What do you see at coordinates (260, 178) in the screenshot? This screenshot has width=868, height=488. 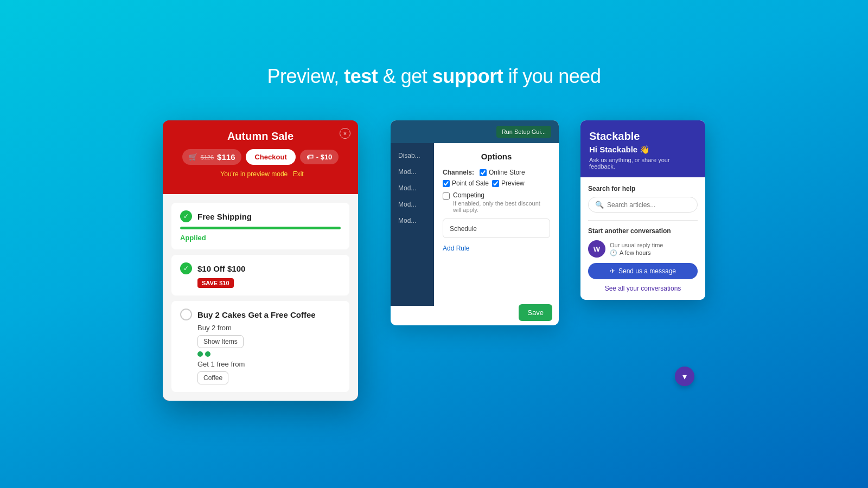 I see `preview-mode-text: You're in preview mode Exit` at bounding box center [260, 178].